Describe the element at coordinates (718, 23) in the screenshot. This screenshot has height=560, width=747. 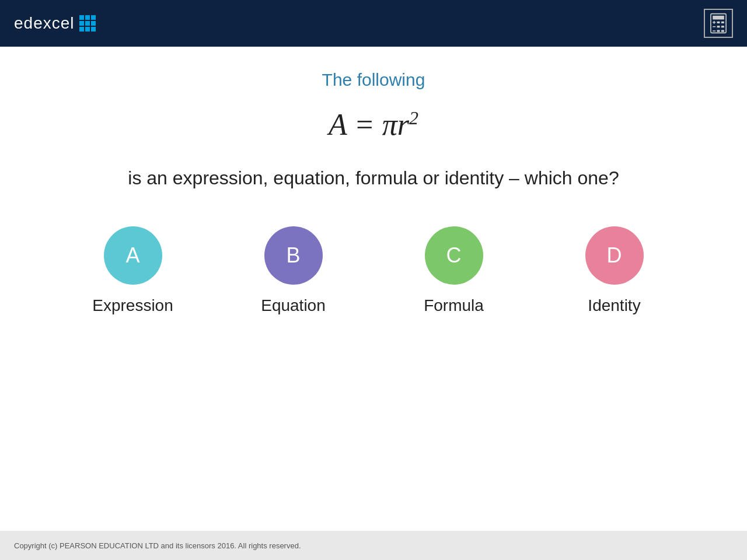
I see `calculator-icon` at that location.